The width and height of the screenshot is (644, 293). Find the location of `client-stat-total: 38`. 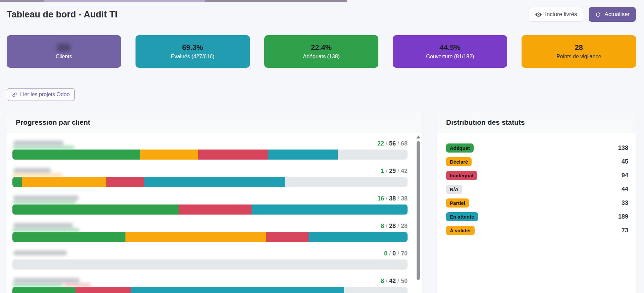

client-stat-total: 38 is located at coordinates (404, 198).